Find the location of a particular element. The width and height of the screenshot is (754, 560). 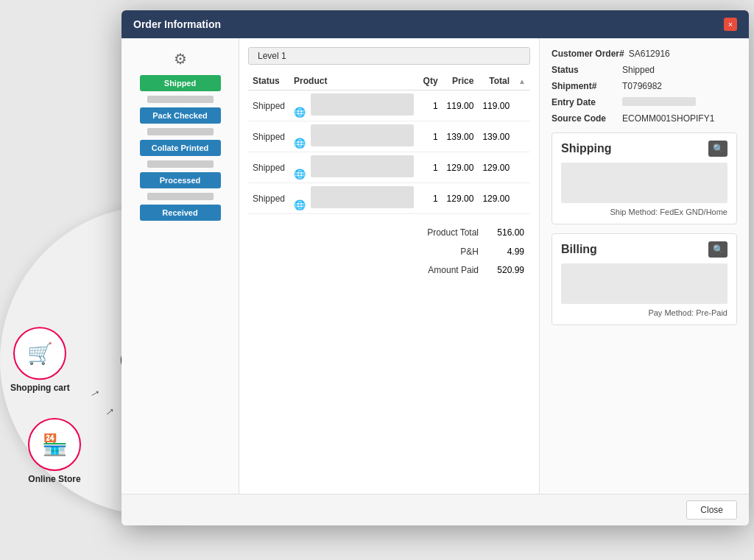

online-store-label: Online Store is located at coordinates (54, 480).